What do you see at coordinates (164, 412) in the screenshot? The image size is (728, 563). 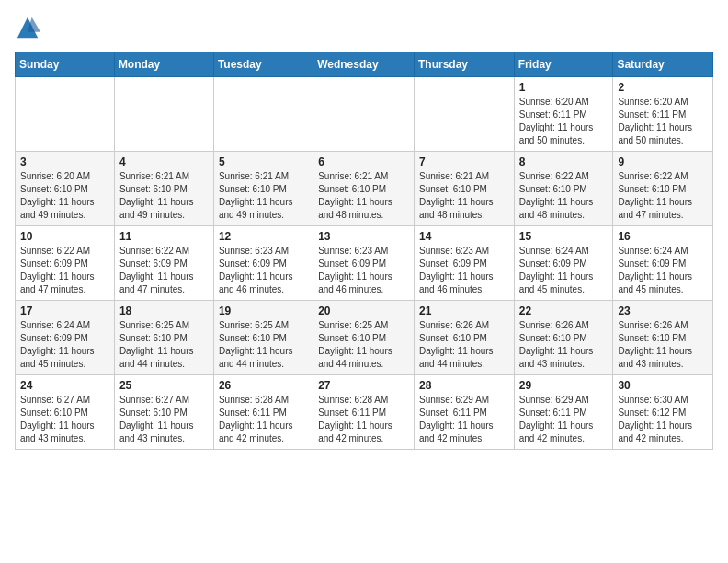 I see `calendar-cell: 25Sunrise: 6:27 AM Sunset: 6:10 PM Dayli…` at bounding box center [164, 412].